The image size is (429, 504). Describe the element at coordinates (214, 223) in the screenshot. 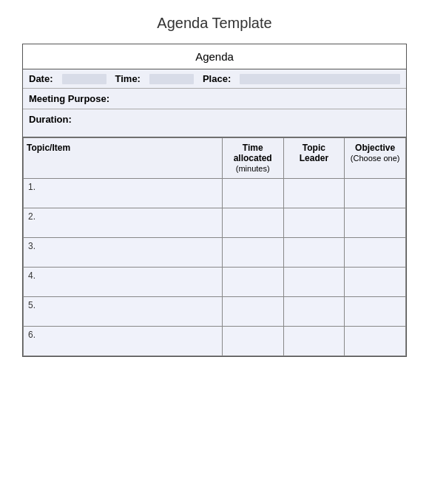

I see `table-row: 2.` at that location.